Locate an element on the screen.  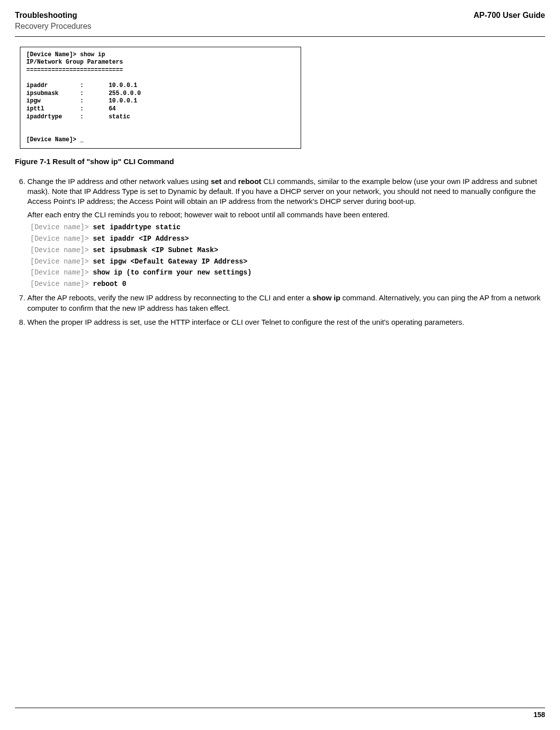
step-6-bold-reboot: reboot is located at coordinates (249, 181).